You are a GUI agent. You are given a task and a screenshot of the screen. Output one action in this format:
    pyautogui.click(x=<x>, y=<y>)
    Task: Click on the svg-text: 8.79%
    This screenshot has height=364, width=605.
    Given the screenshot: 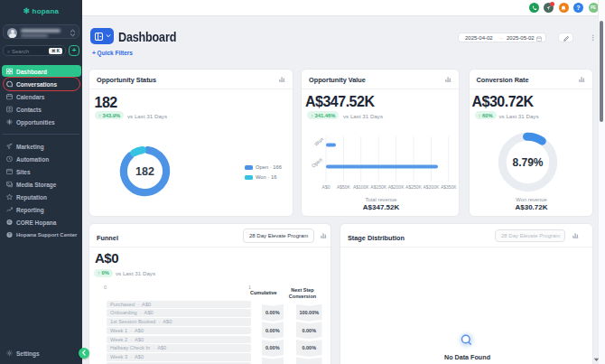 What is the action you would take?
    pyautogui.click(x=527, y=163)
    